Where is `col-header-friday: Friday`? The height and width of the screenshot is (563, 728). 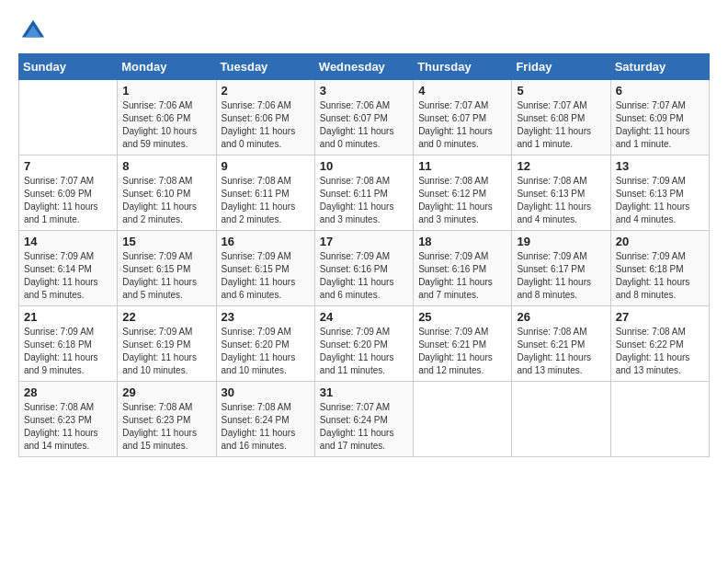
col-header-friday: Friday is located at coordinates (561, 67).